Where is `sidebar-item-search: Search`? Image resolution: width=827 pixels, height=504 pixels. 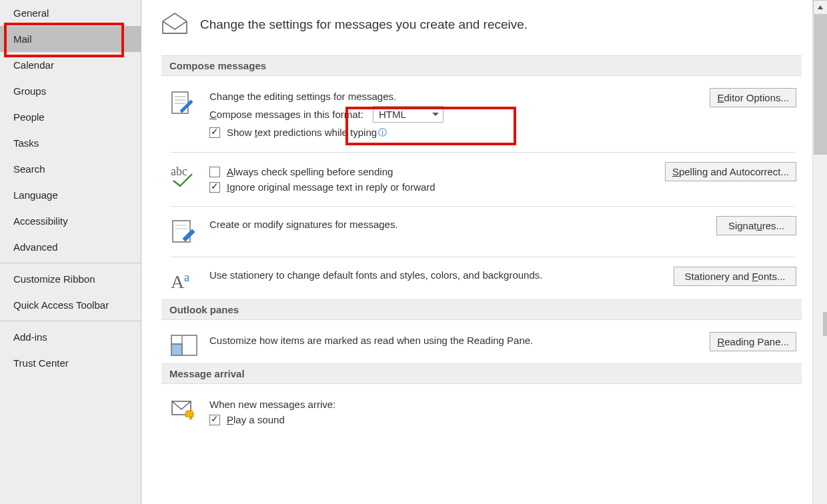
sidebar-item-search: Search is located at coordinates (71, 169).